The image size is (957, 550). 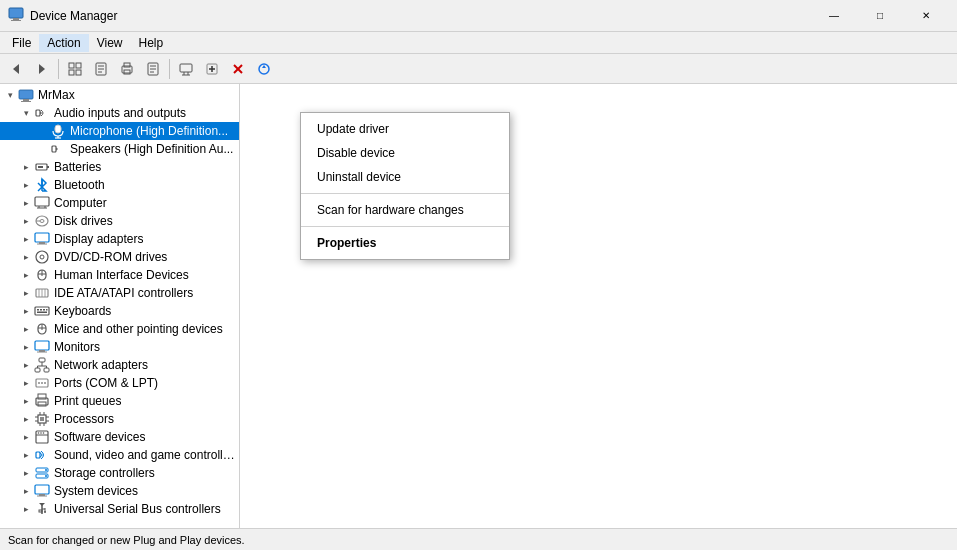 What do you see at coordinates (120, 347) in the screenshot?
I see `tree-monitors: Monitors` at bounding box center [120, 347].